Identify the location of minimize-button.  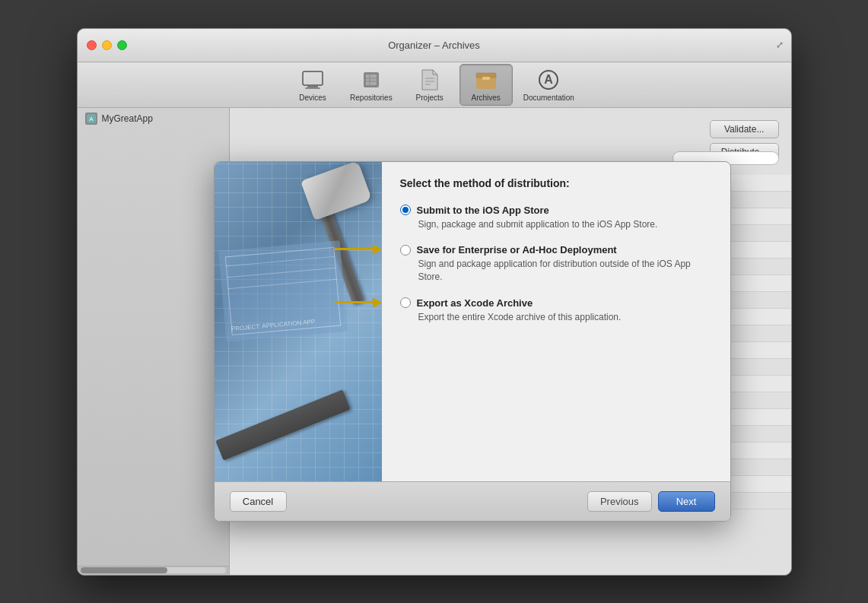
(107, 46).